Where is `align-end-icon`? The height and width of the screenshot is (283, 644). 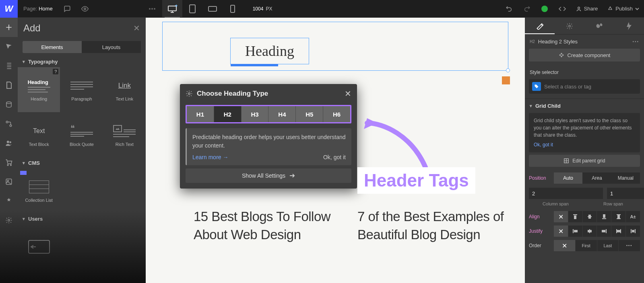
align-end-icon is located at coordinates (604, 217).